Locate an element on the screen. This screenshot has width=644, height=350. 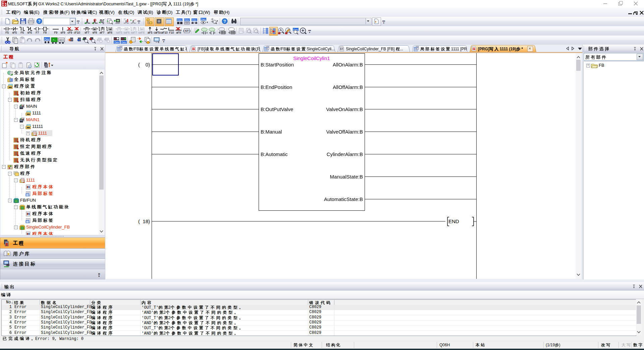
svg-text: o is located at coordinates (30, 66).